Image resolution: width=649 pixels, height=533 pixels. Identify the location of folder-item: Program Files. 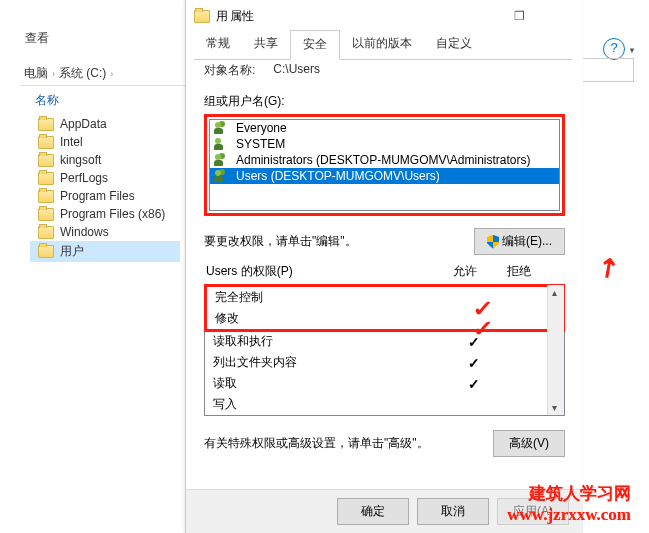
(105, 196).